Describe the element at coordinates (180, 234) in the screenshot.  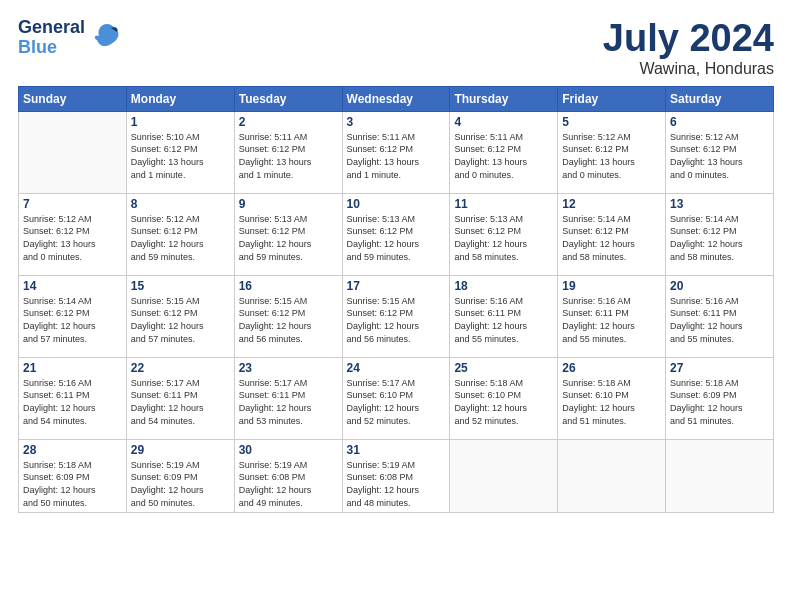
I see `table-row: 8Sunrise: 5:12 AMSunset: 6:12 PMDaylight…` at that location.